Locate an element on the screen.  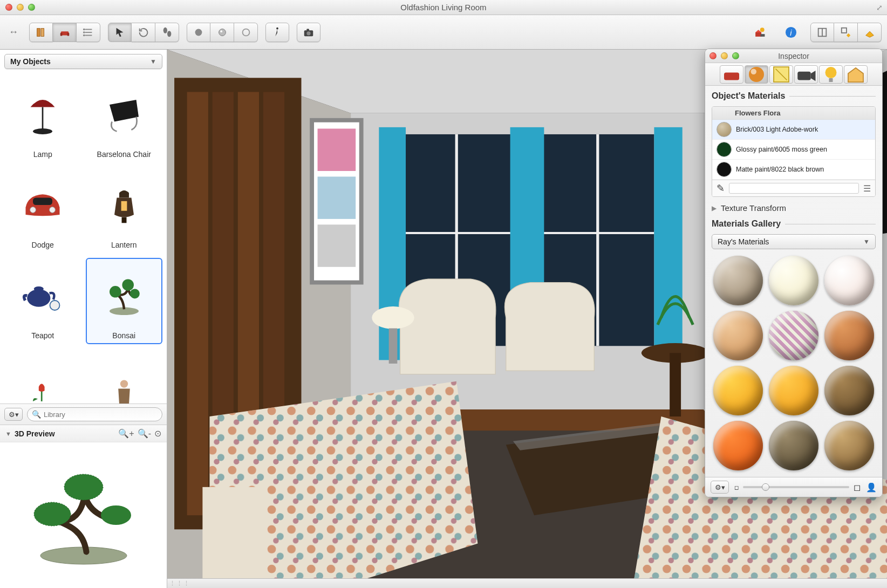
snapshot-button is located at coordinates (309, 32).